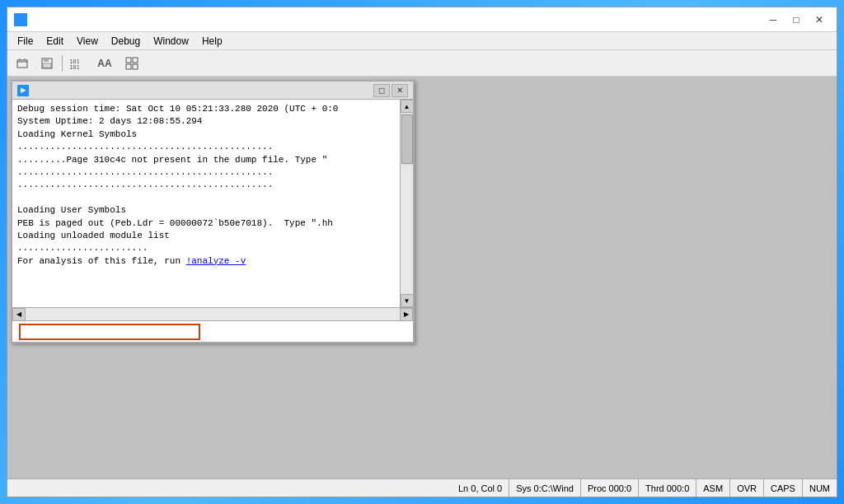  Describe the element at coordinates (213, 314) in the screenshot. I see `horizontal-scrollbar: ◀ ▶` at that location.